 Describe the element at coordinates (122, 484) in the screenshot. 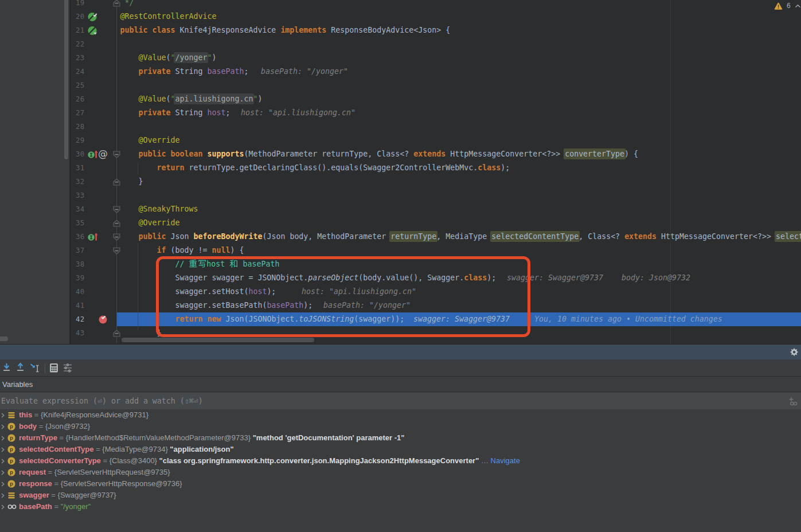

I see `variable-value: {ServletServerHttpResponse@9736}` at that location.